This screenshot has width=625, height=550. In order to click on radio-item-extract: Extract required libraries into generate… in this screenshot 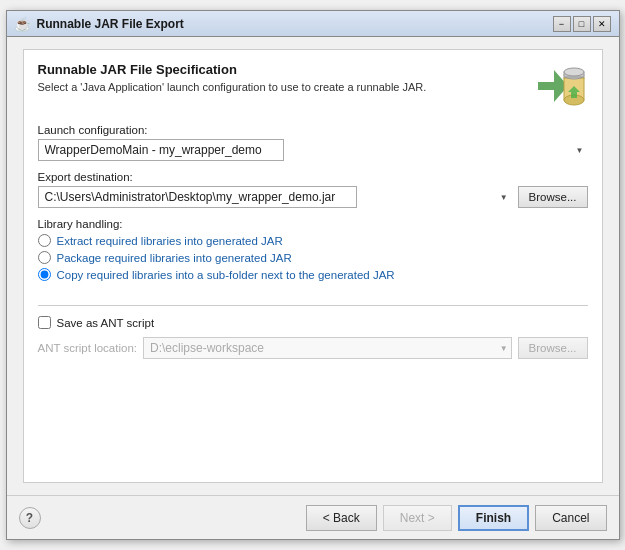, I will do `click(313, 240)`.